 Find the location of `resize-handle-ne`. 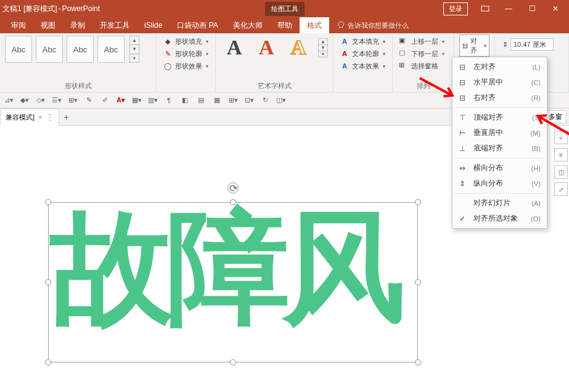

resize-handle-ne is located at coordinates (418, 202).